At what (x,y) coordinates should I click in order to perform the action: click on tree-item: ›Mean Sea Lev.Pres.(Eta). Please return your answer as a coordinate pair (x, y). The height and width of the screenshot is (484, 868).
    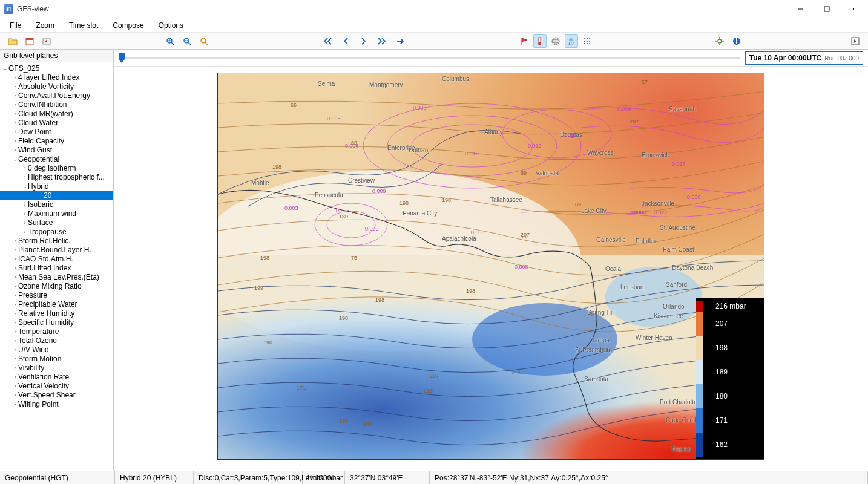
    Looking at the image, I should click on (57, 277).